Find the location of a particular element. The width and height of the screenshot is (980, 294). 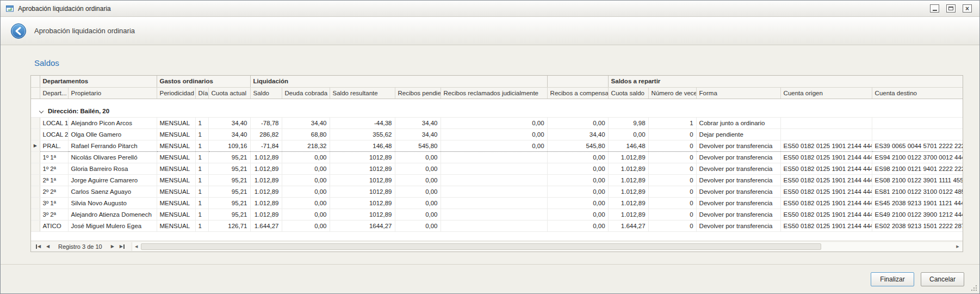

cell-depart: 1º 2ª is located at coordinates (54, 169).